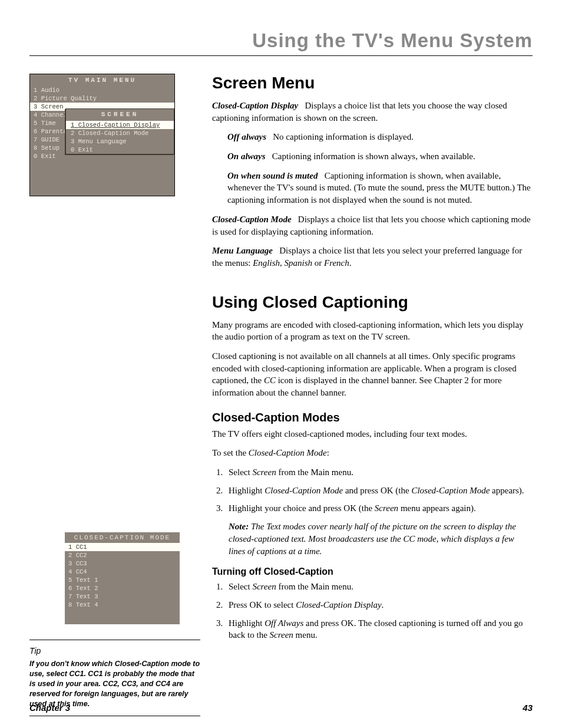  Describe the element at coordinates (372, 331) in the screenshot. I see `para: Many programs are encoded with closed-ca…` at that location.